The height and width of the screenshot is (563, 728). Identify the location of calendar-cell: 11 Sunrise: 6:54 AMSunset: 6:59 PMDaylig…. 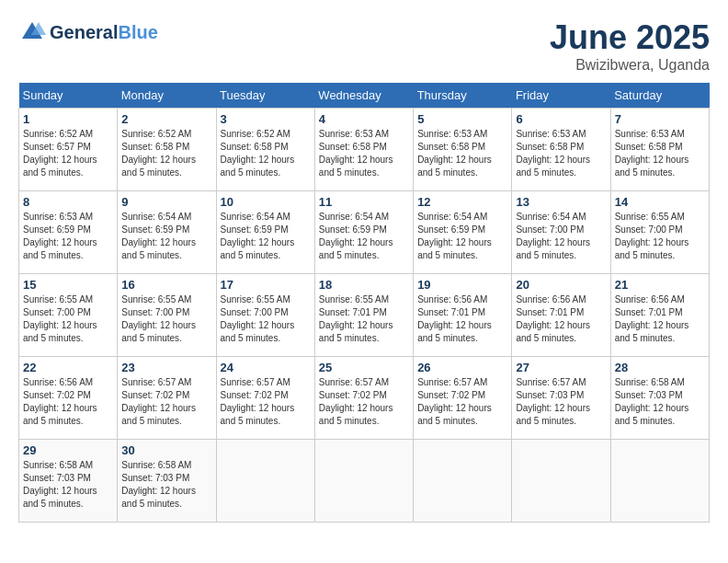
(364, 233).